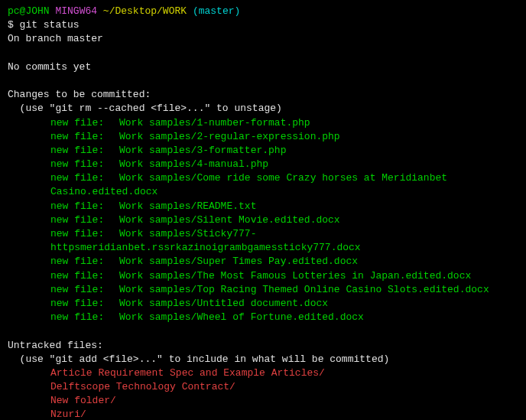 This screenshot has width=526, height=420. I want to click on untracked-file-row: Nzuri/, so click(263, 414).